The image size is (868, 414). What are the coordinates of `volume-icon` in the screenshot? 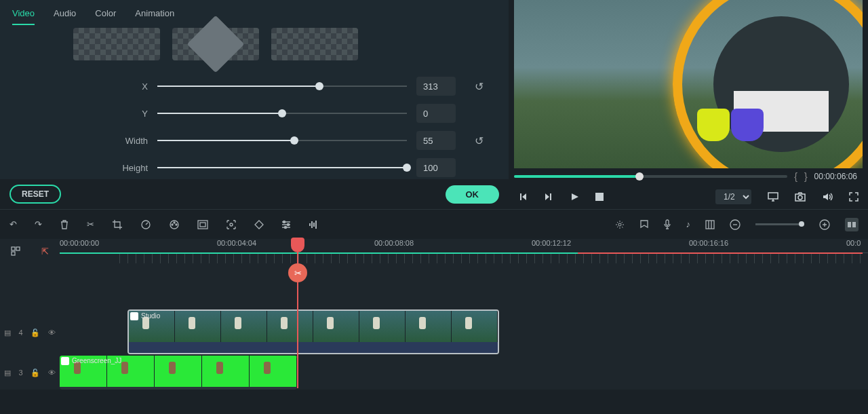 It's located at (827, 197).